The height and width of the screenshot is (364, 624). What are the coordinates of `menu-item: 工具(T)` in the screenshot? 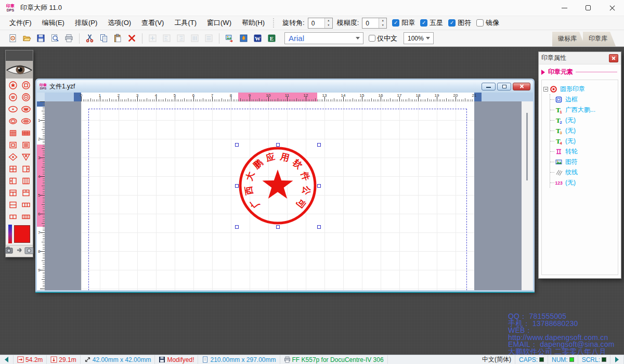 It's located at (185, 23).